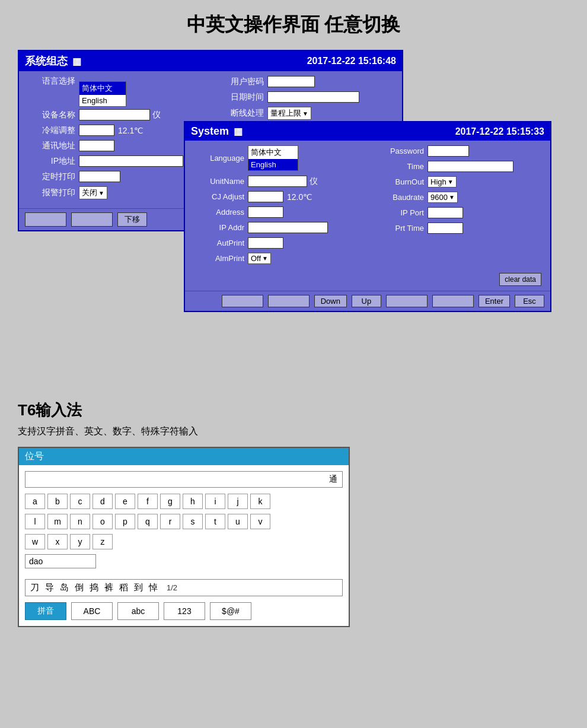 The image size is (587, 728). Describe the element at coordinates (58, 522) in the screenshot. I see `key-m: m` at that location.